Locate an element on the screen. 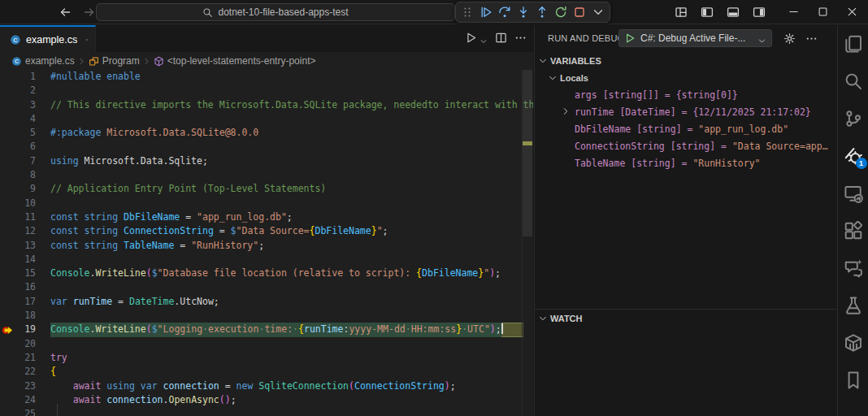 This screenshot has height=416, width=868. chat-icon is located at coordinates (853, 268).